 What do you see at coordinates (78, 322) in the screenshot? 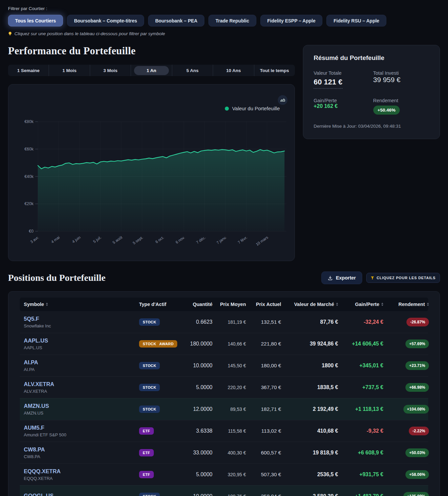
I see `symbol-cell: 5Q5.F Snowflake Inc` at bounding box center [78, 322].